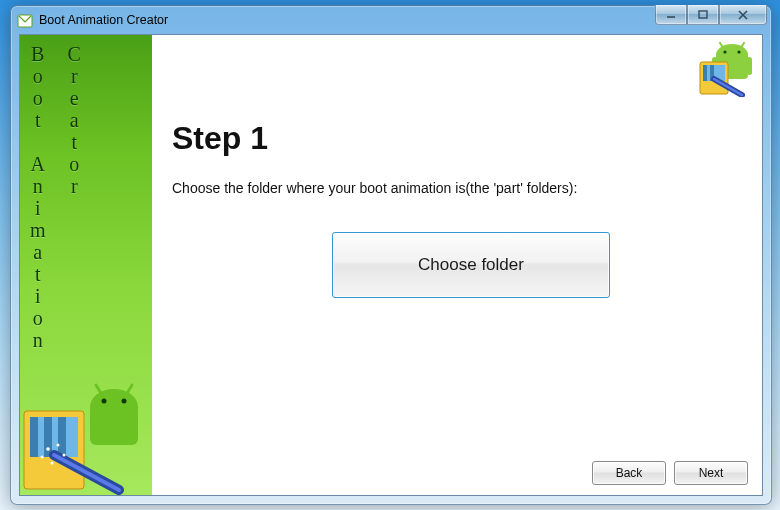 The width and height of the screenshot is (780, 510). What do you see at coordinates (104, 20) in the screenshot?
I see `window-title: Boot Animation Creator` at bounding box center [104, 20].